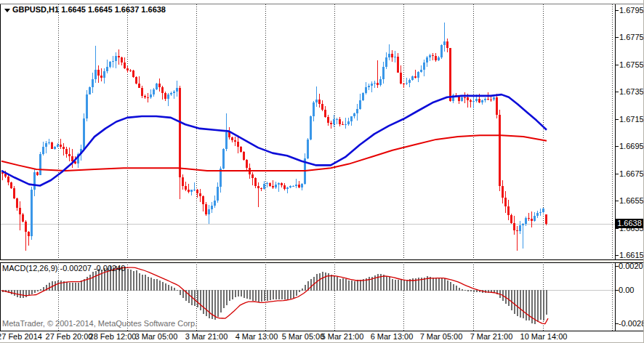 The height and width of the screenshot is (343, 644). I want to click on indicator-axis-label: -0.0028, so click(631, 323).